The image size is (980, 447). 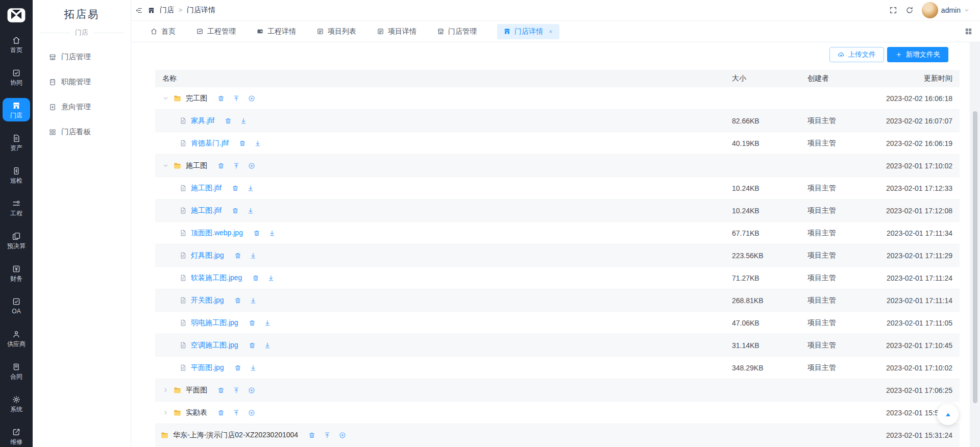 I want to click on file-name-link: 软装施工图.jpeg, so click(x=216, y=278).